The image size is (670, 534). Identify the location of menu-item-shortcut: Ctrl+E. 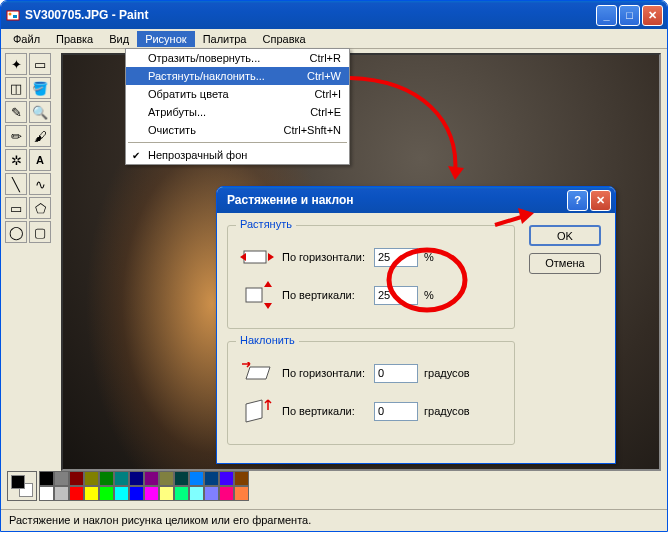
(326, 112).